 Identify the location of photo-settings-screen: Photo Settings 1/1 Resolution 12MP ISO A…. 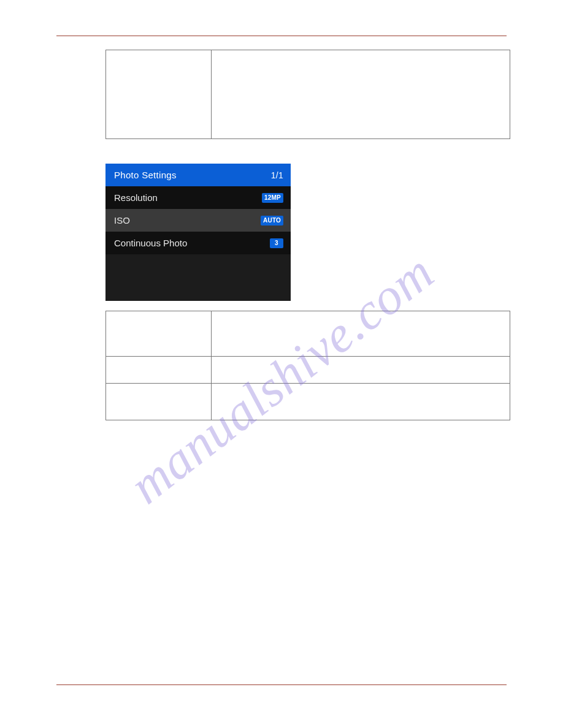
(198, 232).